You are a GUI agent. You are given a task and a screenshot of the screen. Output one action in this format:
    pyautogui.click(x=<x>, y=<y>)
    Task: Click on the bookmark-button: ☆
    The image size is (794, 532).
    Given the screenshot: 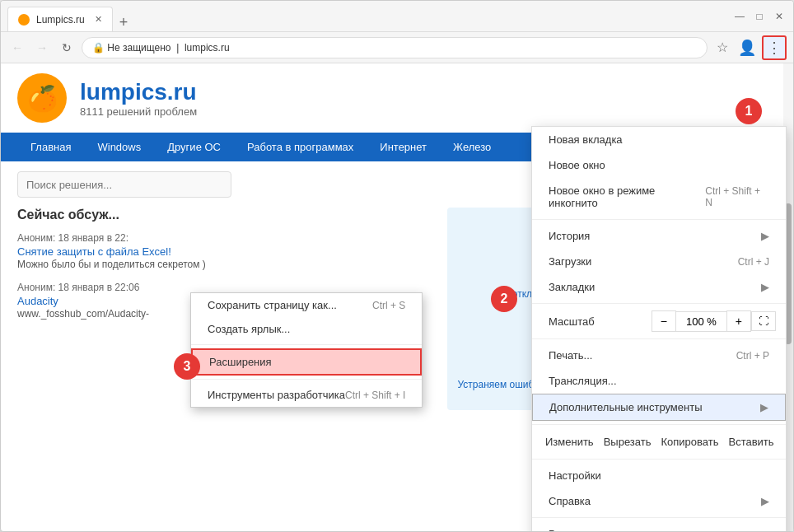 What is the action you would take?
    pyautogui.click(x=722, y=48)
    